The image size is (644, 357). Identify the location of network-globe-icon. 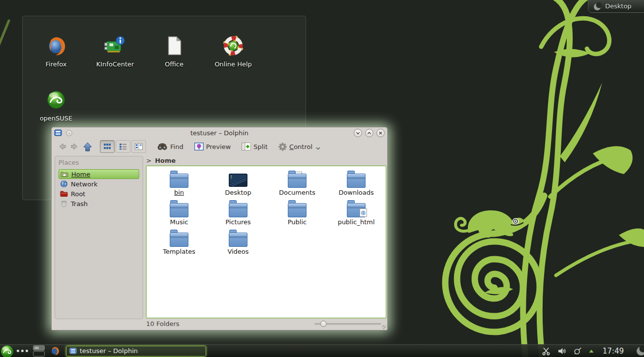
(64, 184).